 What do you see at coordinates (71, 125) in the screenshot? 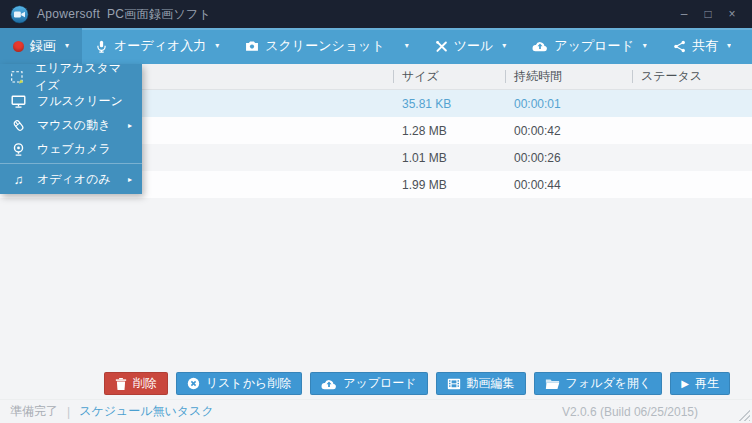
I see `menu-item-mouse-movement: マウスの動き ▸` at bounding box center [71, 125].